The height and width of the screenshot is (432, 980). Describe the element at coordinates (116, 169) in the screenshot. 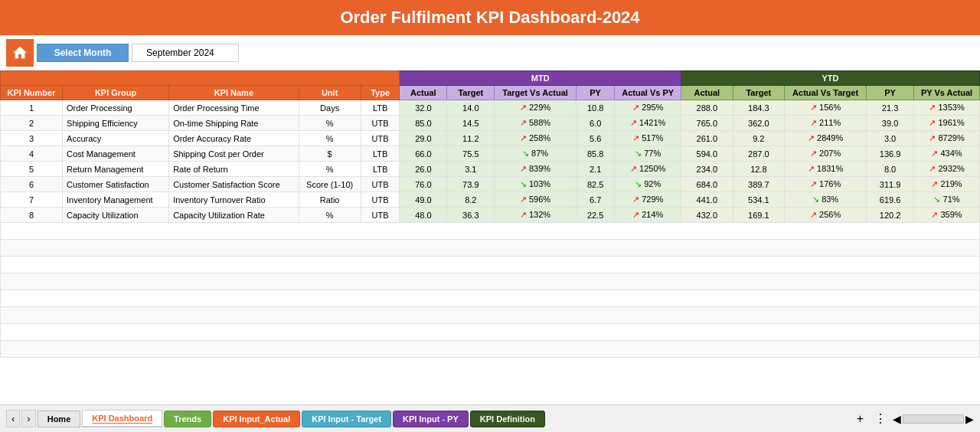

I see `cell-kpi-group: Return Management` at that location.